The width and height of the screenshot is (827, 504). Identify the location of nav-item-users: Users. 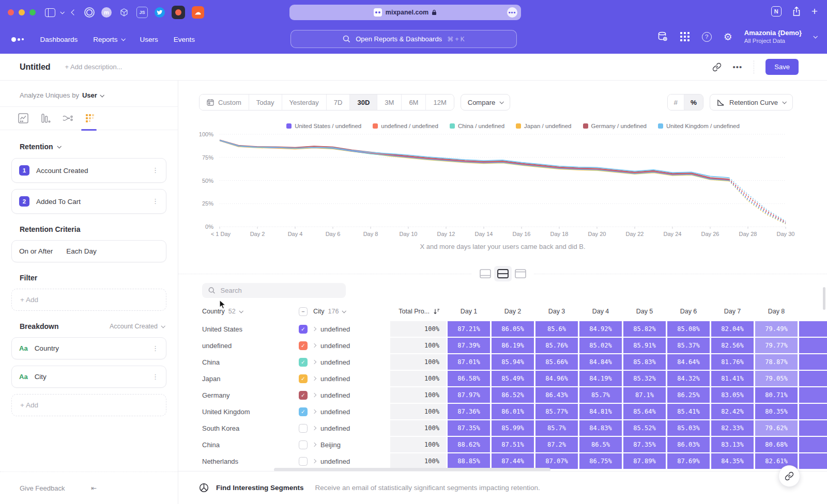
(149, 39).